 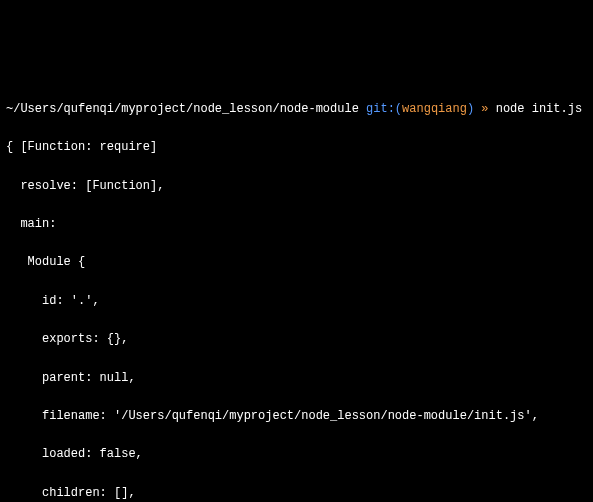 I want to click on prompt-line: ~/Users/qufenqi/myproject/node_lesson/no…, so click(x=296, y=110).